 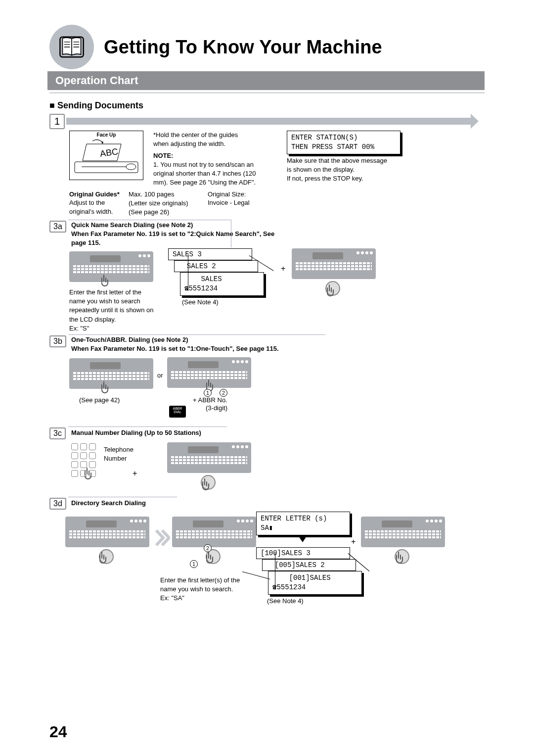 I want to click on step-3b-box: 3b, so click(x=58, y=341).